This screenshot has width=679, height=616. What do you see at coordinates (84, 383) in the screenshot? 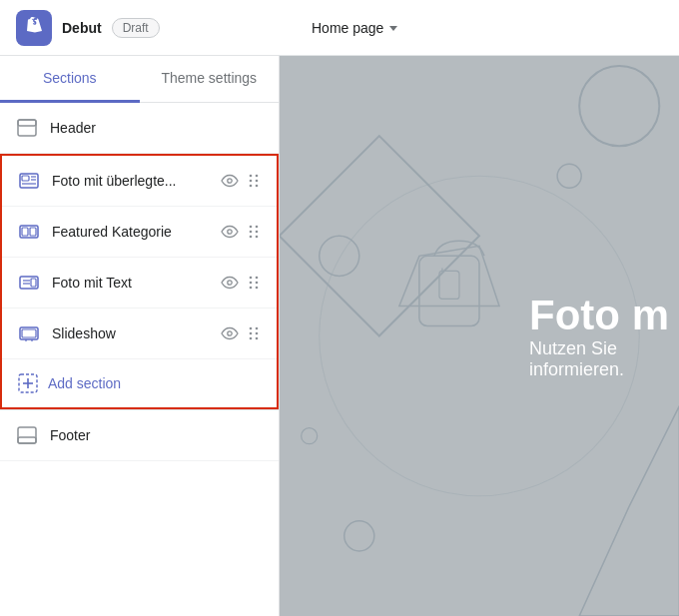
I see `add-section-label: Add section` at bounding box center [84, 383].